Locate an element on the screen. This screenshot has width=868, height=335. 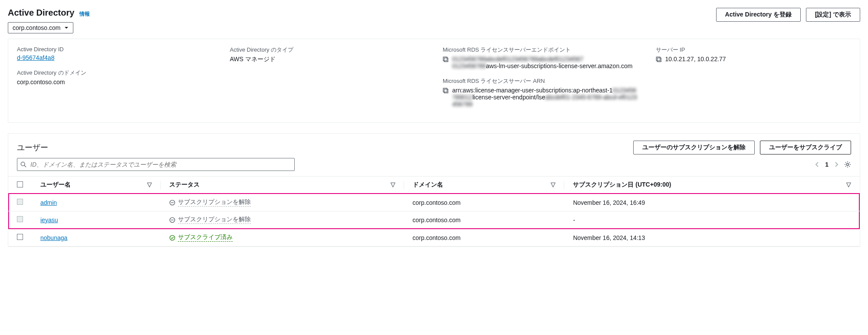
endpoint-value: 0123456789abcdef0123456789abcdef01234567… is located at coordinates (542, 62).